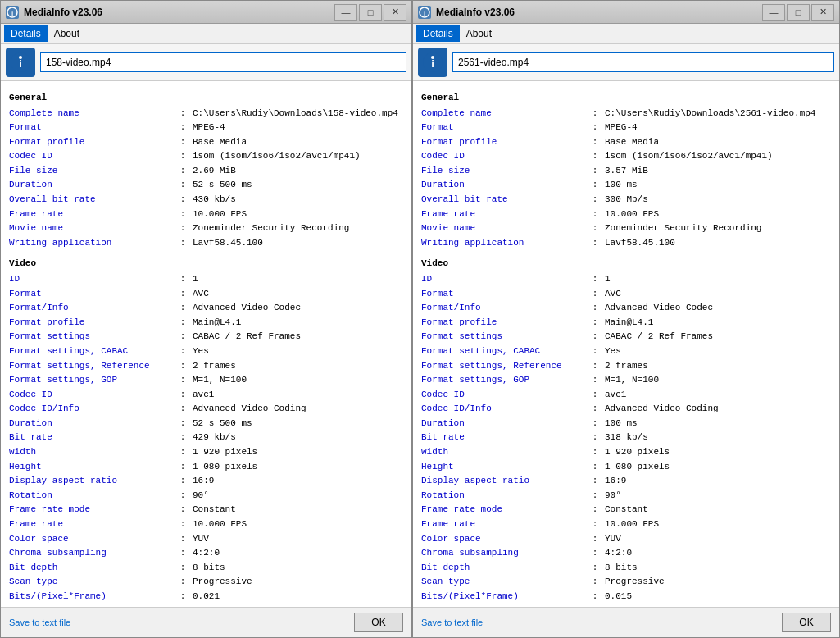 The image size is (840, 638). What do you see at coordinates (298, 481) in the screenshot?
I see `field-value: 16:9` at bounding box center [298, 481].